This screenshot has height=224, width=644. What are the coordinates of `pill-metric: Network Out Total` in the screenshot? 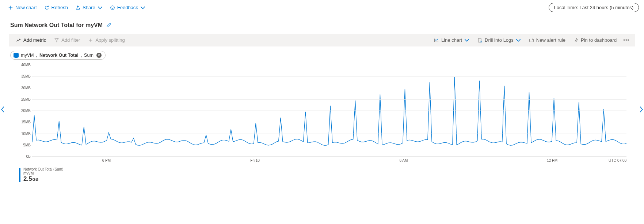 It's located at (59, 55).